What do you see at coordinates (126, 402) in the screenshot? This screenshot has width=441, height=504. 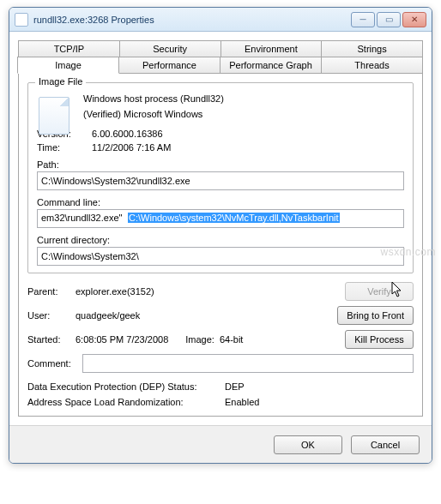 I see `aslr-label: Address Space Load Randomization:` at bounding box center [126, 402].